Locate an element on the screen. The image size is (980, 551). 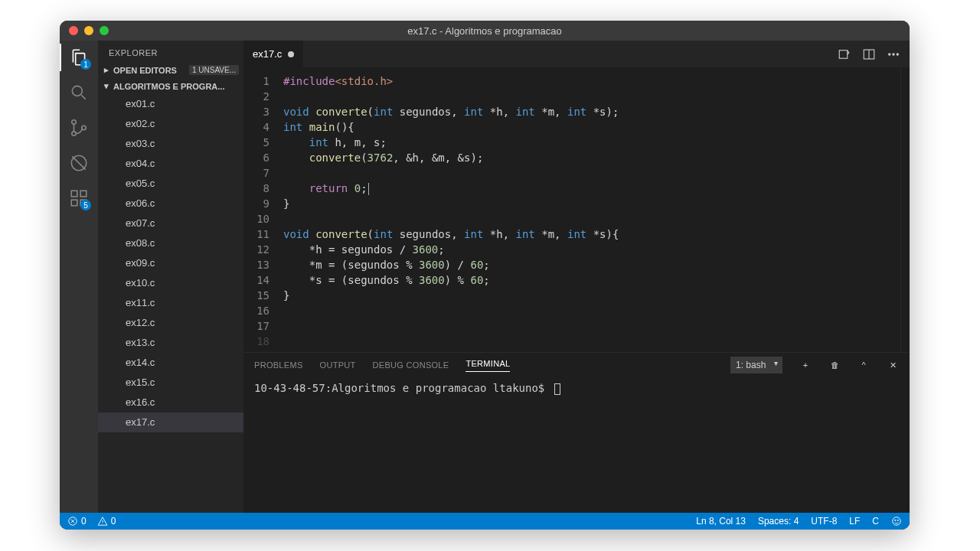
panel-tab-terminal: TERMINAL is located at coordinates (488, 366).